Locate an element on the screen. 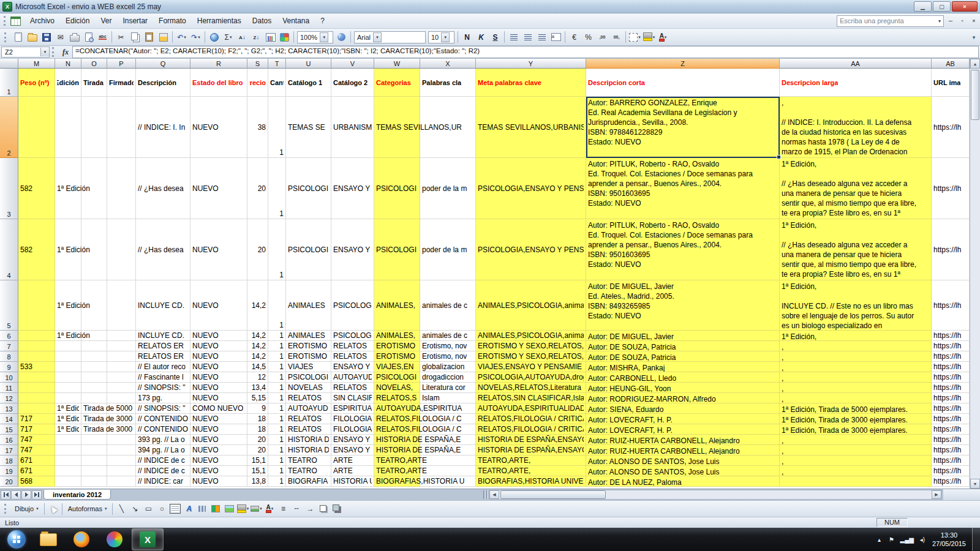 This screenshot has height=551, width=980. cell-O16 is located at coordinates (94, 440).